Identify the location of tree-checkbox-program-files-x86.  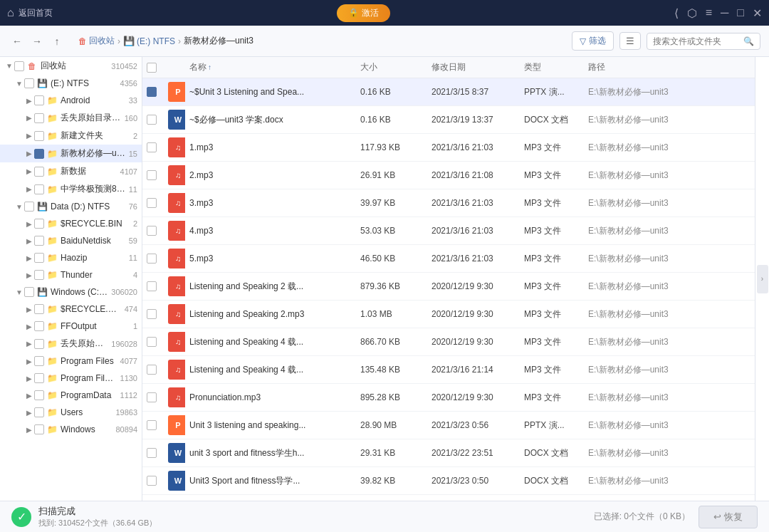
(39, 378).